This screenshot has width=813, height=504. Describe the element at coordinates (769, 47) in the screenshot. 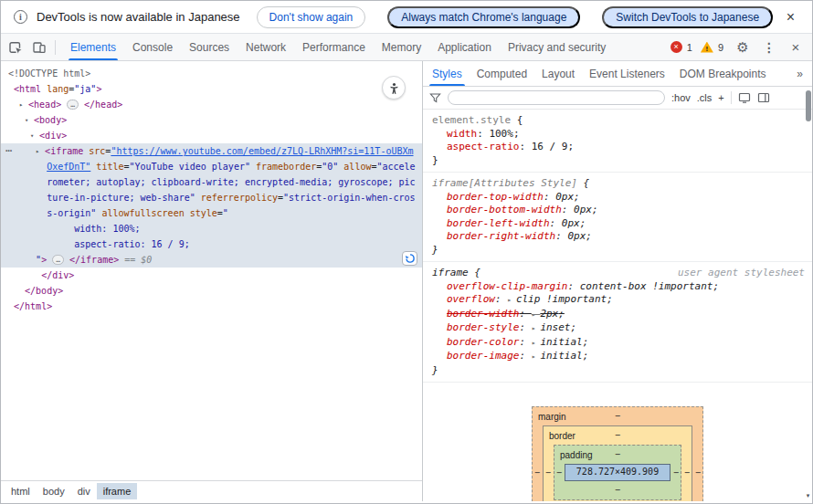

I see `more-options-kebab-icon: ⋮` at that location.